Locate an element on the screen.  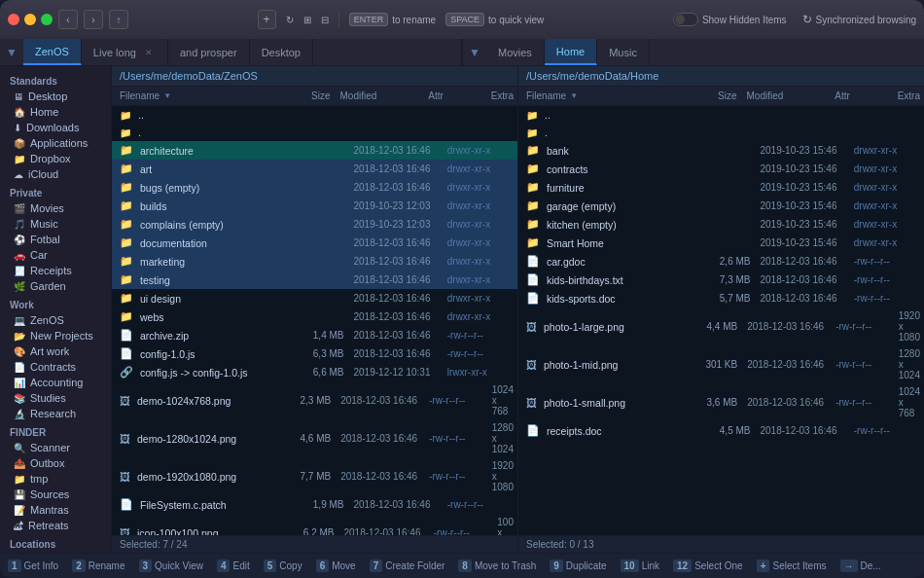
tab-home: Home is located at coordinates (571, 53).